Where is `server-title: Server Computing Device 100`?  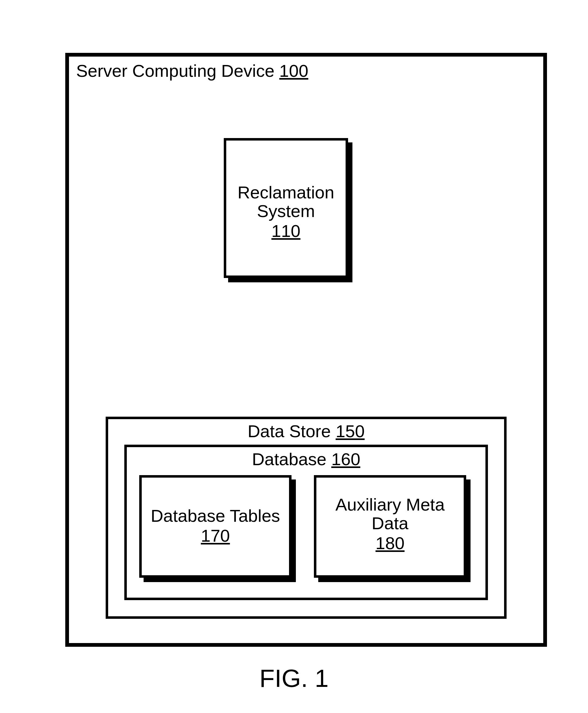
server-title: Server Computing Device 100 is located at coordinates (192, 71).